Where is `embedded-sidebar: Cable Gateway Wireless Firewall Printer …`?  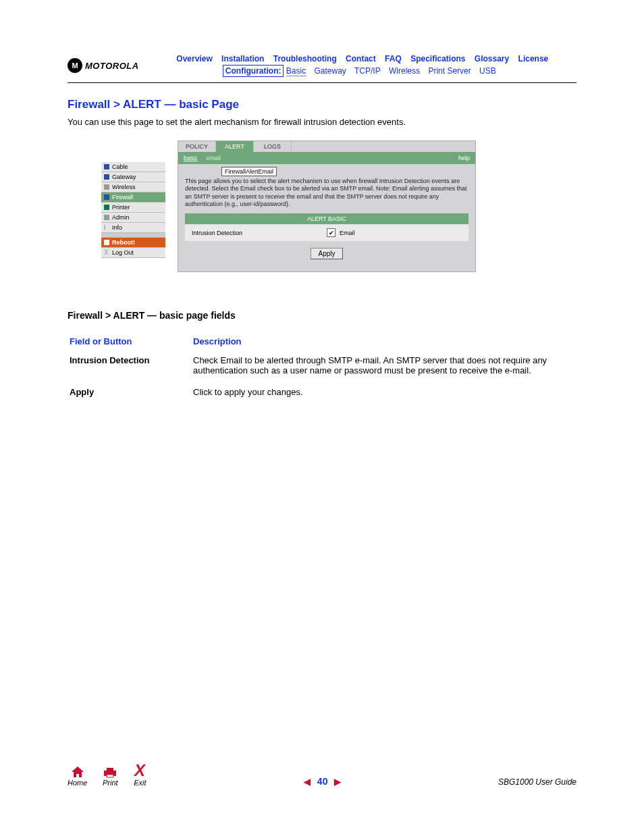
embedded-sidebar: Cable Gateway Wireless Firewall Printer … is located at coordinates (134, 210).